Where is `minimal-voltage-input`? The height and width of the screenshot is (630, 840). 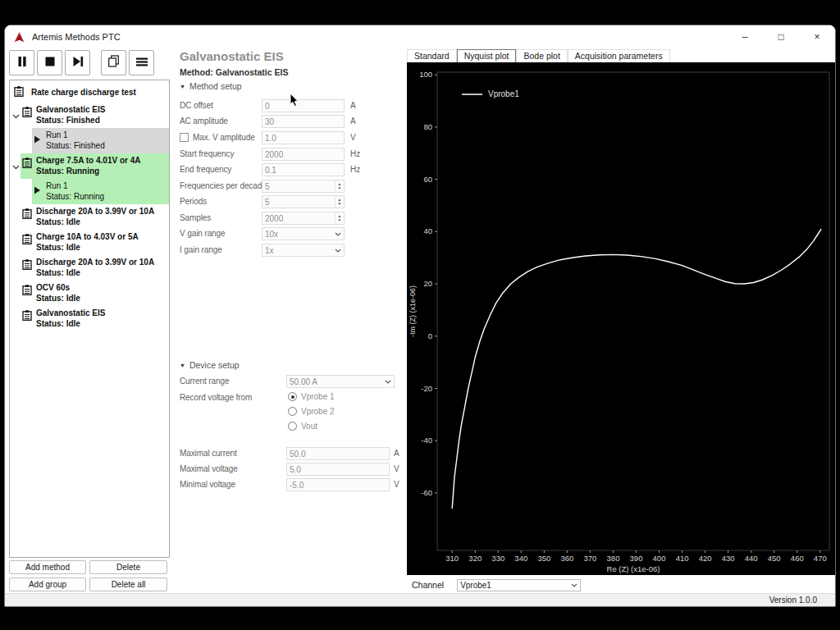
minimal-voltage-input is located at coordinates (338, 485).